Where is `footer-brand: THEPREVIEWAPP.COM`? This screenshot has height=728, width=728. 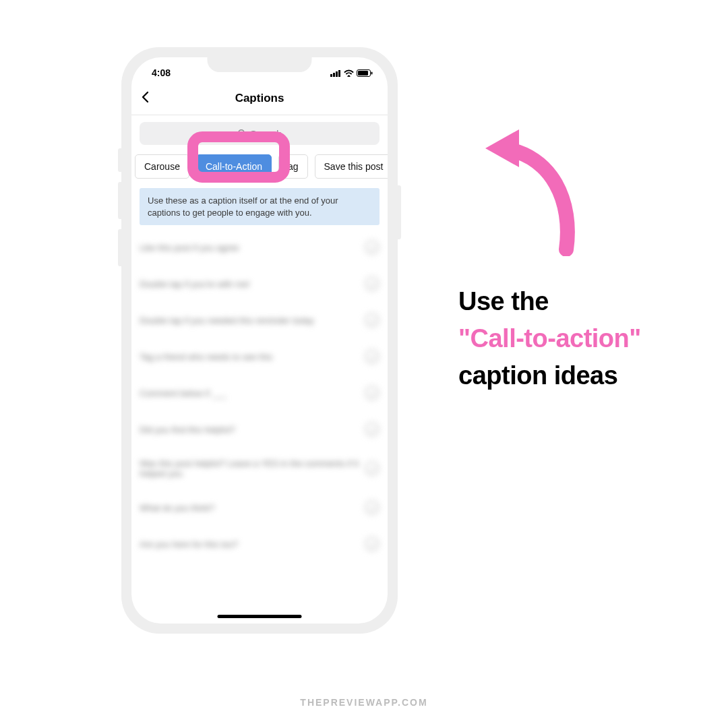
footer-brand: THEPREVIEWAPP.COM is located at coordinates (364, 702).